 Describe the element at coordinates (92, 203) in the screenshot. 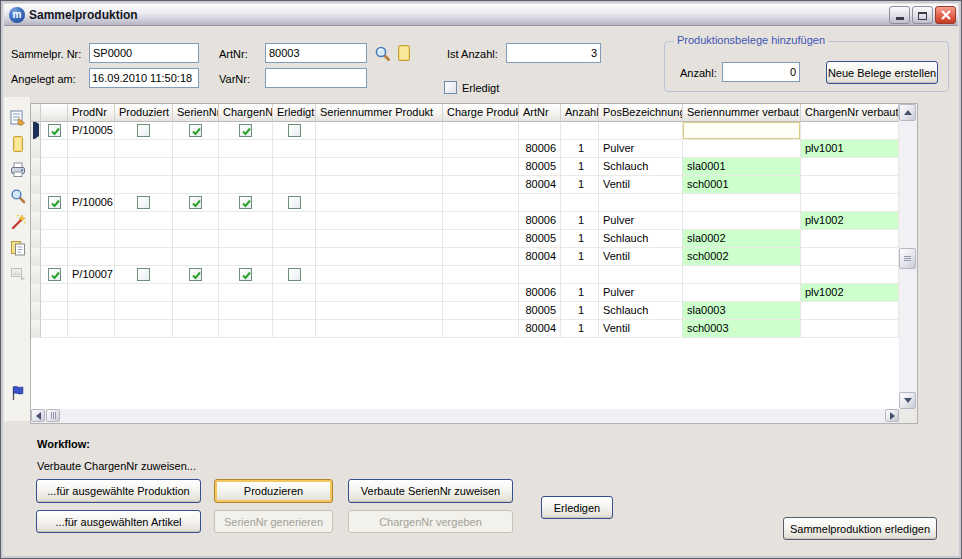

I see `cell-prodnr: P/10006` at that location.